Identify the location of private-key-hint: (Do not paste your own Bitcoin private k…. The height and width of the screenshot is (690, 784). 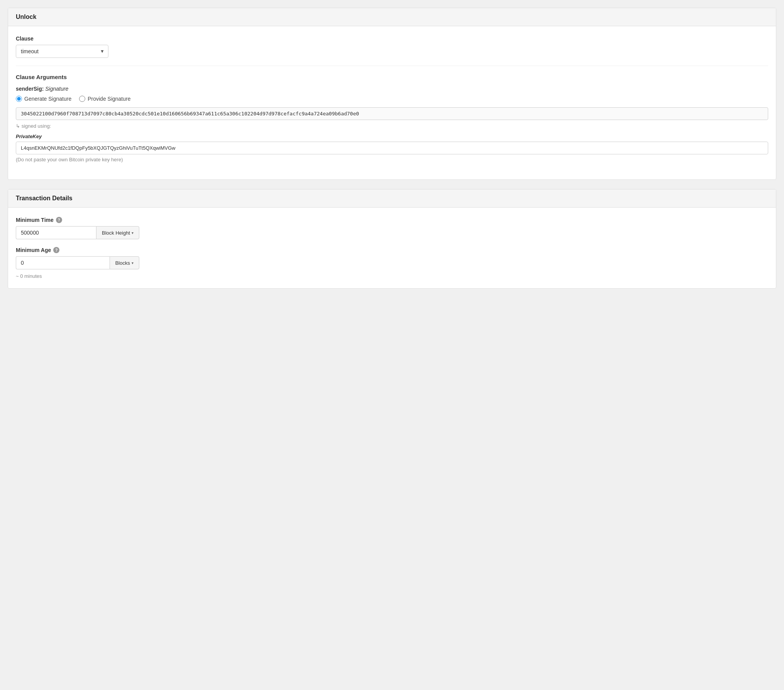
(392, 160).